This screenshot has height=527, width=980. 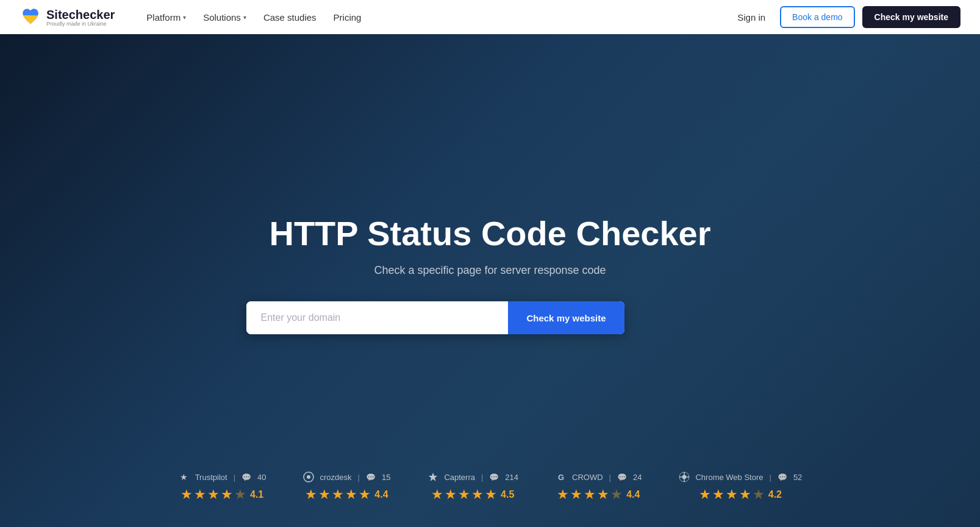 What do you see at coordinates (222, 487) in the screenshot?
I see `rating-trustpilot: ★ Trustpilot | 💬 40 ★ ★ ★ ★ ★ 4.1` at bounding box center [222, 487].